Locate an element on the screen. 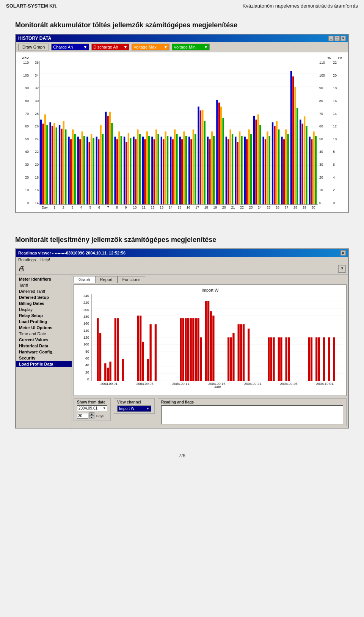 The width and height of the screenshot is (364, 617). maximize-btn: □ is located at coordinates (337, 38).